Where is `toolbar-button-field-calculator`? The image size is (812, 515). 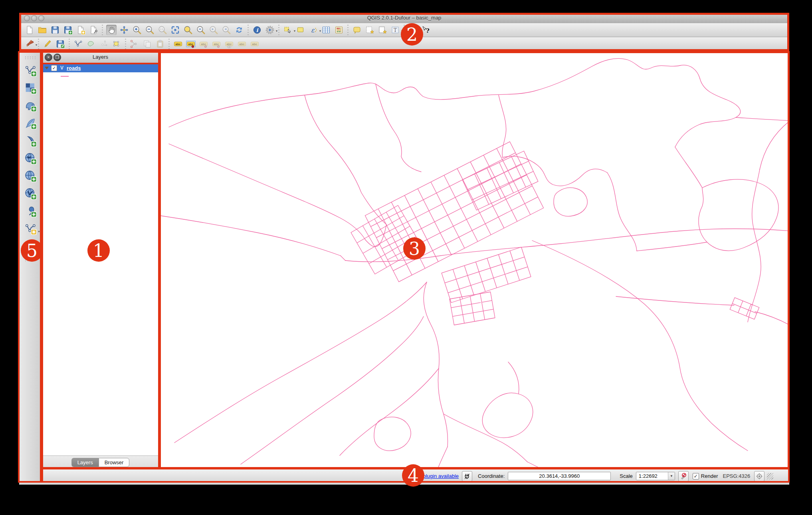 toolbar-button-field-calculator is located at coordinates (339, 30).